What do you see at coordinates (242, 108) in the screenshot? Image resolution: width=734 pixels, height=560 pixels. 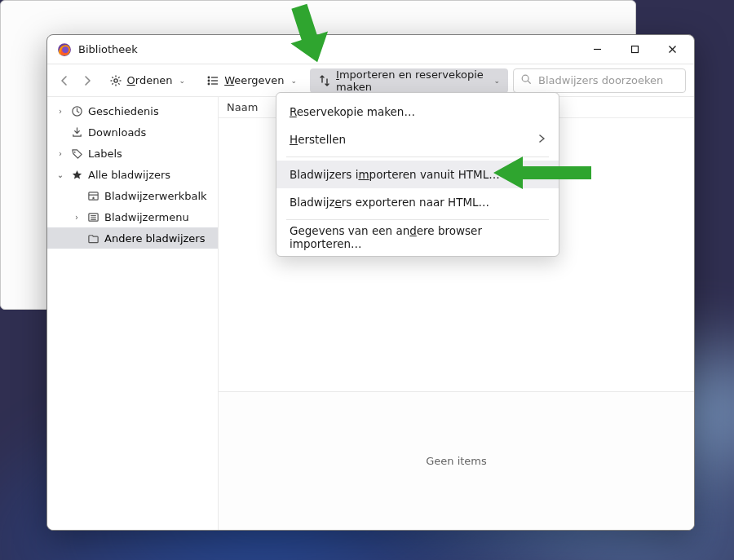 I see `column-name: Naam` at bounding box center [242, 108].